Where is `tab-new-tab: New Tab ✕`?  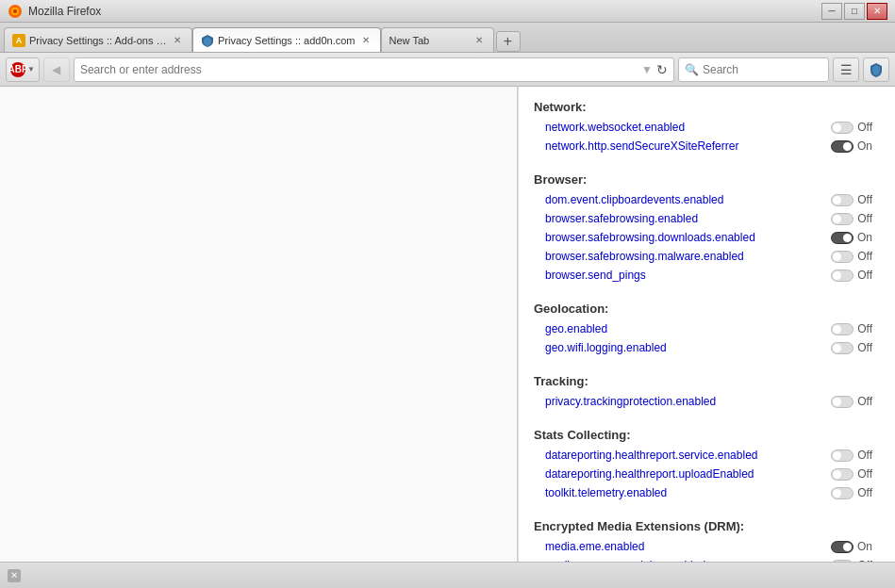
tab-new-tab: New Tab ✕ is located at coordinates (438, 40).